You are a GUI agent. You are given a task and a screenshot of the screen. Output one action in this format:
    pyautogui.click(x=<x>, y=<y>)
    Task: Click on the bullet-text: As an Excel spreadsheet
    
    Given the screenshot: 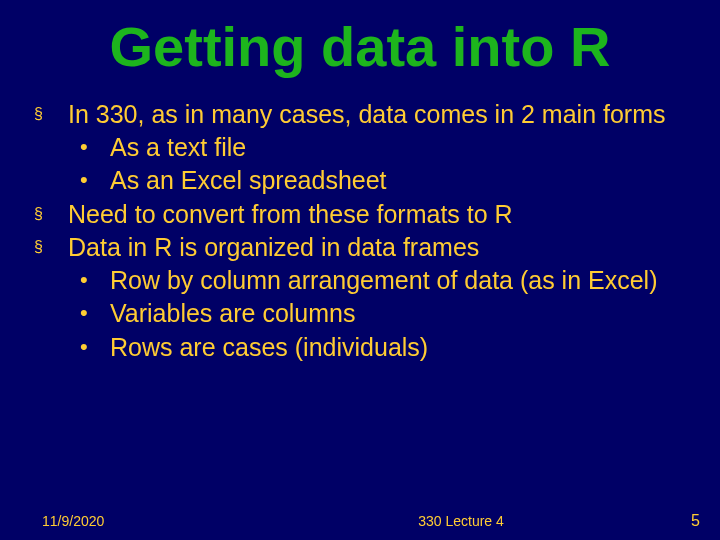 What is the action you would take?
    pyautogui.click(x=402, y=180)
    